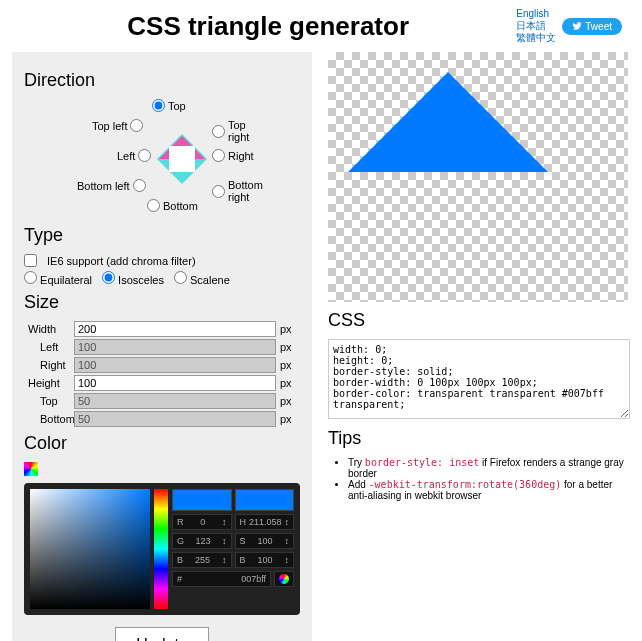 The image size is (642, 641). Describe the element at coordinates (162, 549) in the screenshot. I see `color-picker: R0↕H211.058↕ G123↕S100↕ B255↕B100↕ #007b…` at that location.